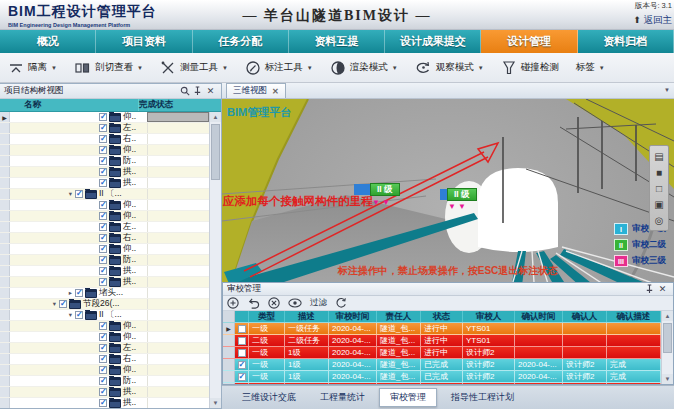 The image size is (674, 409). I want to click on expand-arrow-icon: ▸, so click(70, 293).